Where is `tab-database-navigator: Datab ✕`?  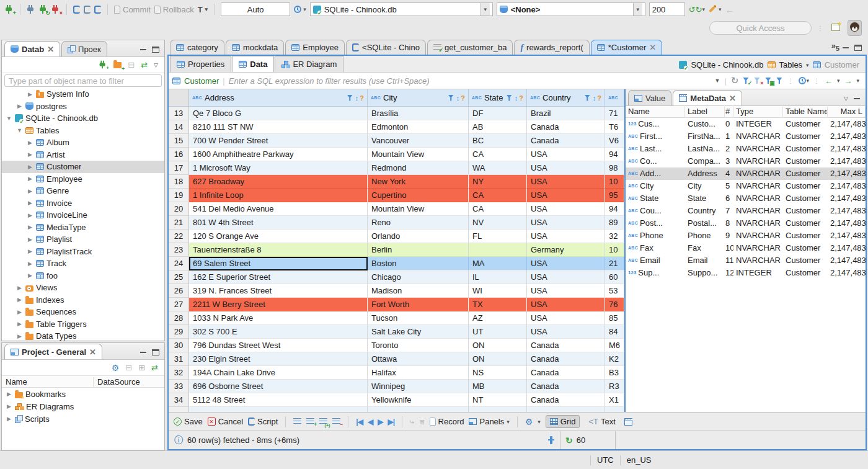
tab-database-navigator: Datab ✕ is located at coordinates (32, 48).